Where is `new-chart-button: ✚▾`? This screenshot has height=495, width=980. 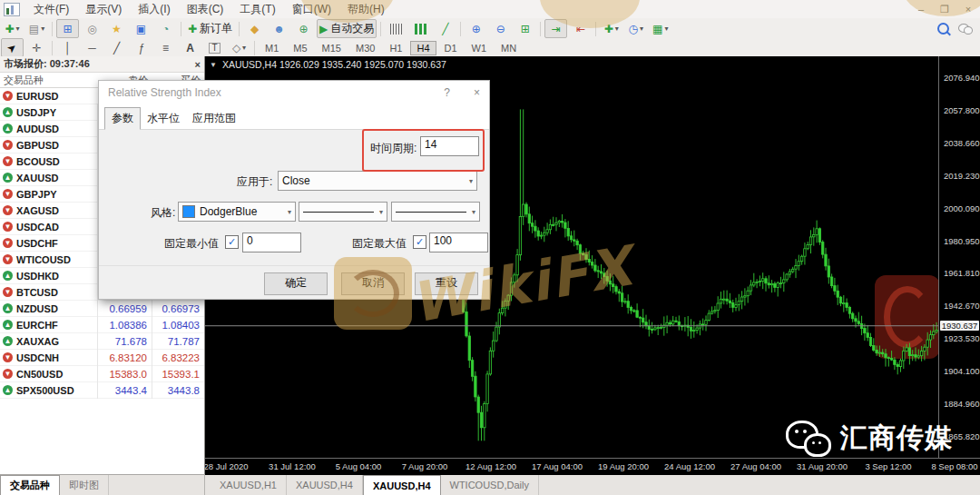
new-chart-button: ✚▾ is located at coordinates (13, 29).